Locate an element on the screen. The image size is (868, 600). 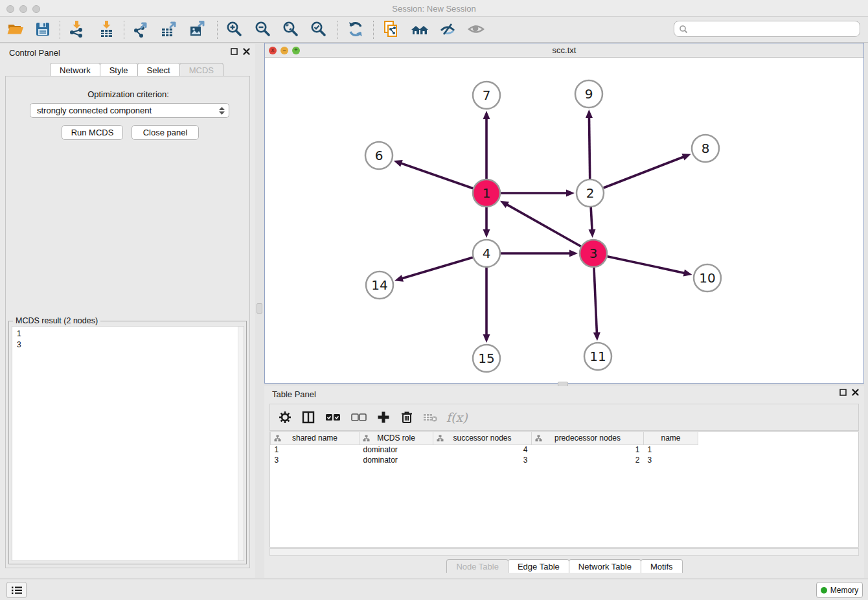
column-header-name: name is located at coordinates (671, 438).